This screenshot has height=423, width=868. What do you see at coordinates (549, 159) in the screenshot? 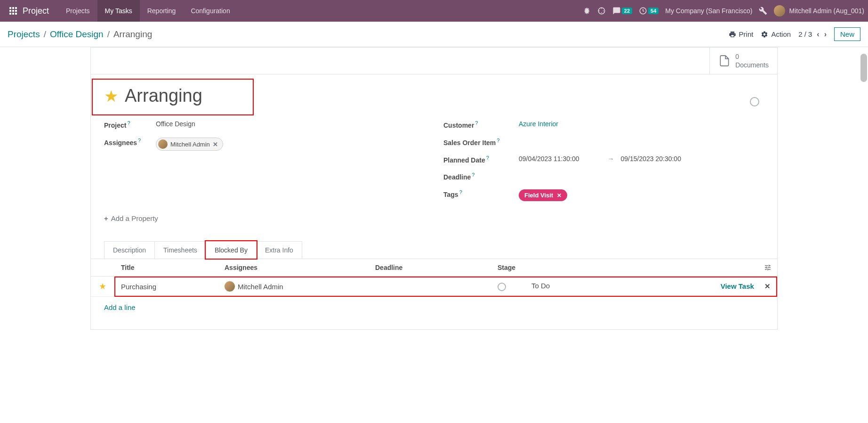
I see `planned-start: 09/04/2023 11:30:00` at bounding box center [549, 159].